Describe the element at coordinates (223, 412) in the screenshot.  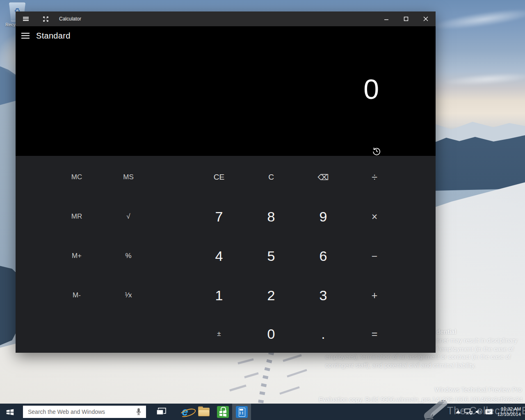
I see `store-icon` at that location.